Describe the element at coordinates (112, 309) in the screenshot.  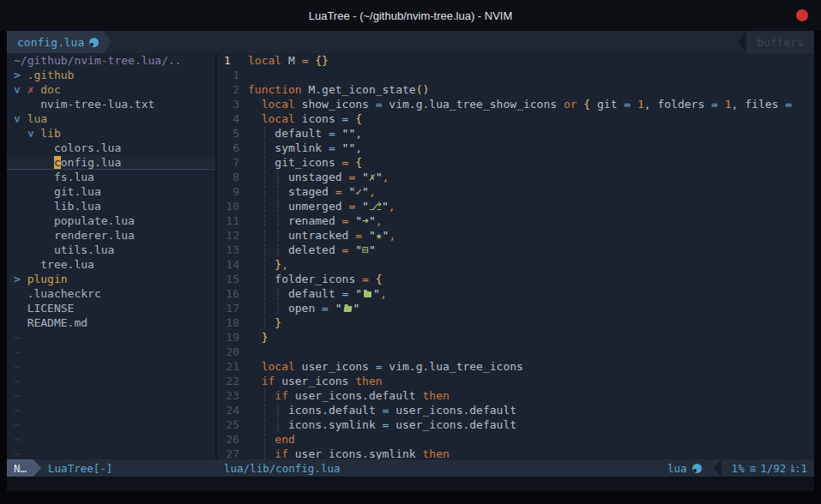
I see `tree-row: LICENSE` at that location.